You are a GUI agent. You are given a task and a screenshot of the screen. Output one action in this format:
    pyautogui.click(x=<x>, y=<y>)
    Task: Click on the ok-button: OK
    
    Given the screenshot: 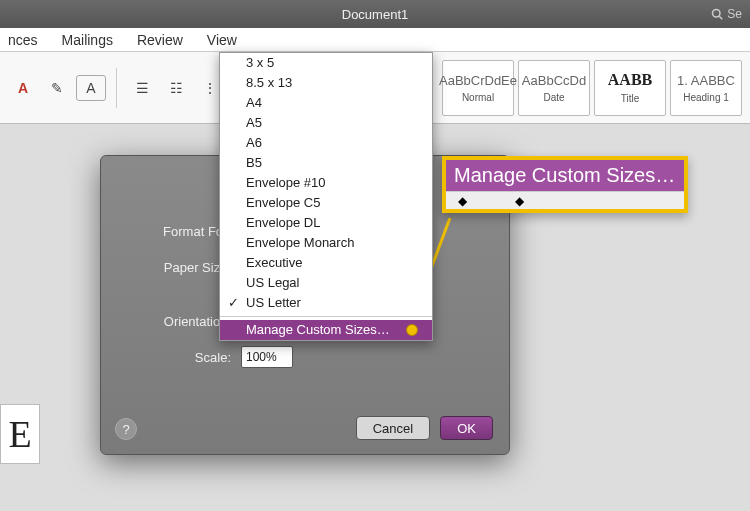 What is the action you would take?
    pyautogui.click(x=466, y=428)
    